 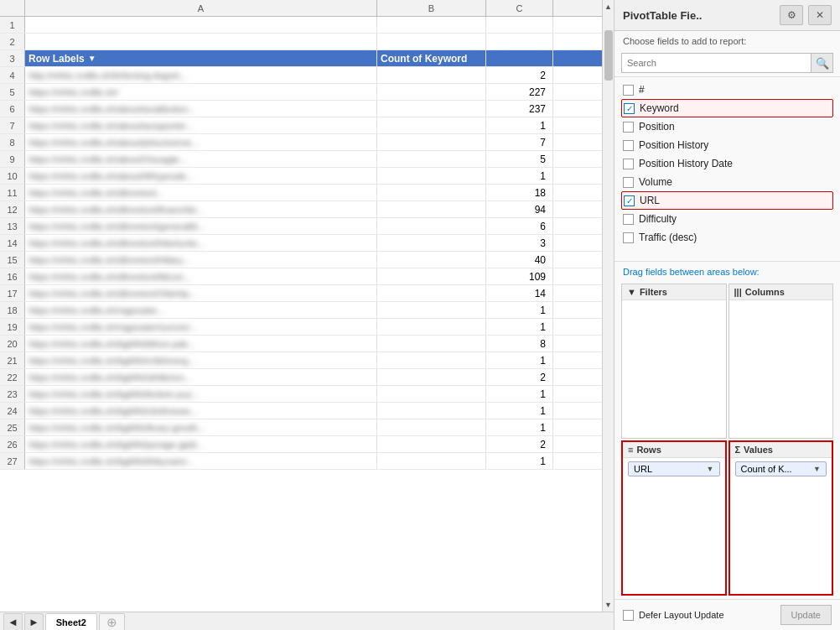 What do you see at coordinates (674, 469) in the screenshot?
I see `rows-chip-url: URL ▼` at bounding box center [674, 469].